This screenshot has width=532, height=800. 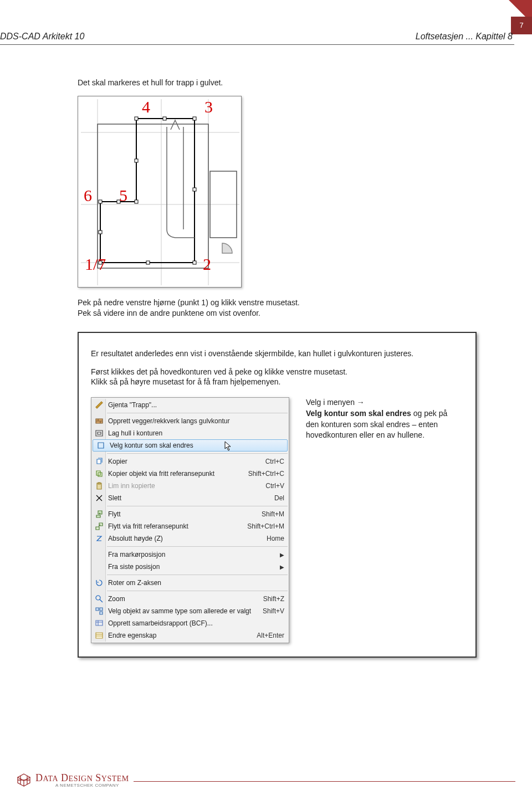 I want to click on move-icon, so click(x=99, y=514).